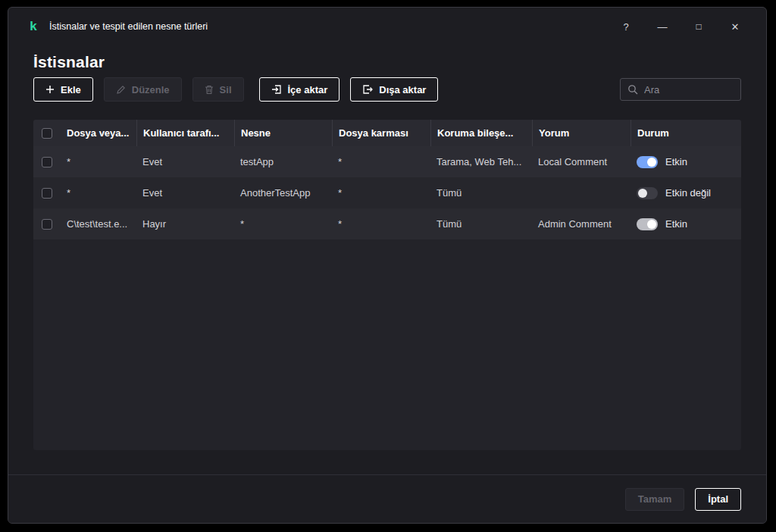 The width and height of the screenshot is (776, 532). What do you see at coordinates (368, 89) in the screenshot?
I see `export-icon` at bounding box center [368, 89].